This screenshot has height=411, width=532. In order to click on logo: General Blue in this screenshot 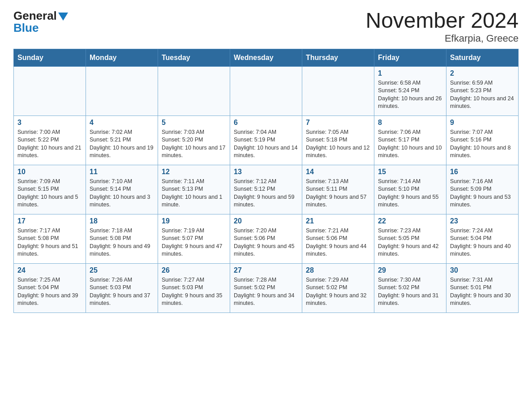, I will do `click(41, 22)`.